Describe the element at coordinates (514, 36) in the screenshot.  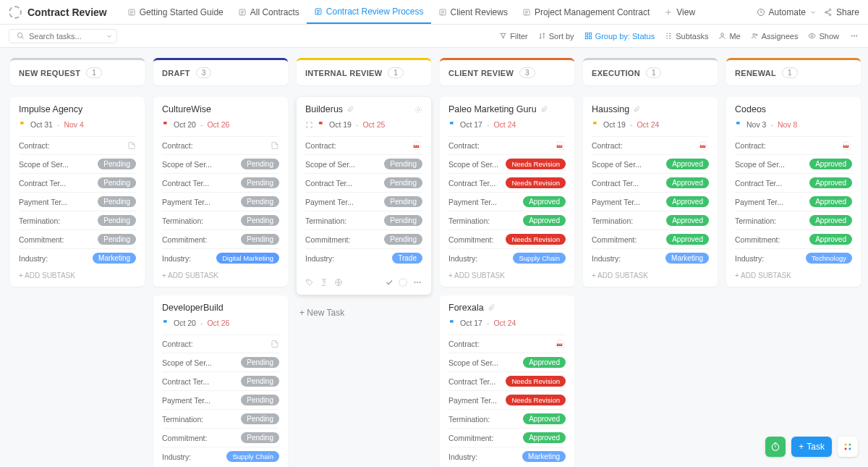
I see `filter-button: Filter` at that location.